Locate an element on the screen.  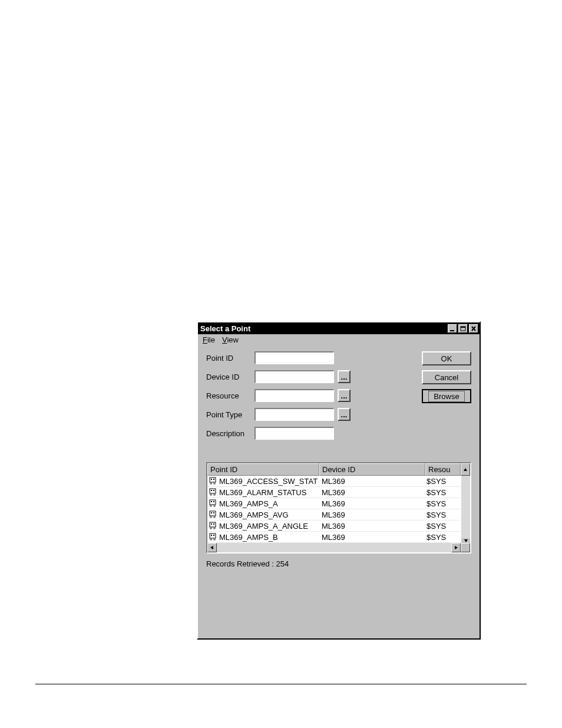
table-row: ML369_AMPS_BML369$SYS is located at coordinates (334, 538).